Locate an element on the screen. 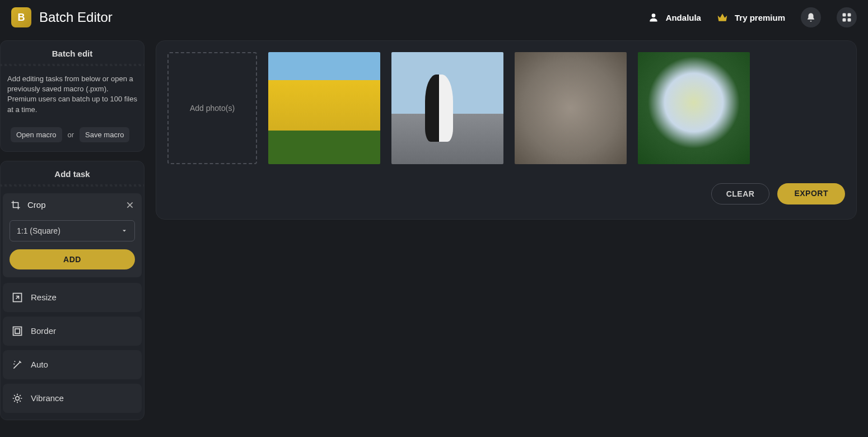 The height and width of the screenshot is (437, 868). apps-button is located at coordinates (847, 17).